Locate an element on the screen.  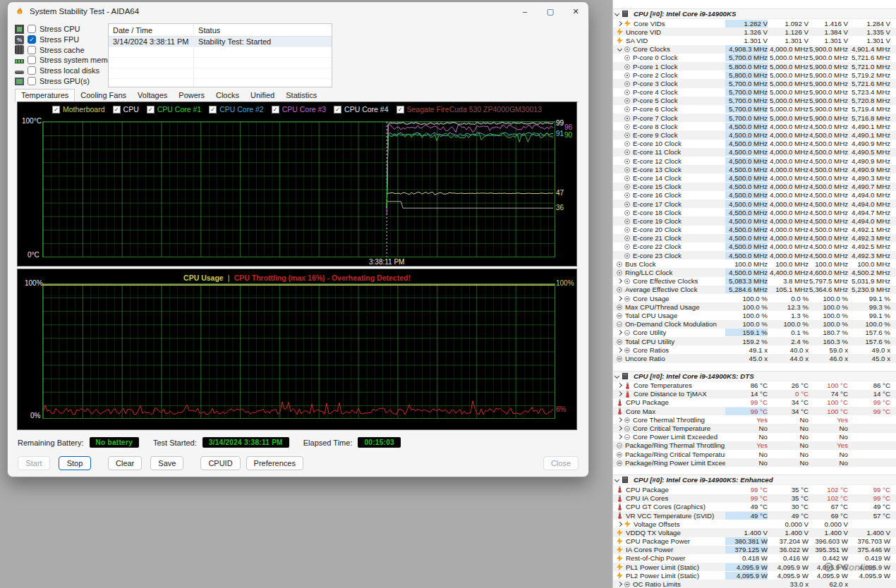
sensor-row: E-core 14 Clock4,500.0 MHz4,000.0 MHz4,5… is located at coordinates (755, 178).